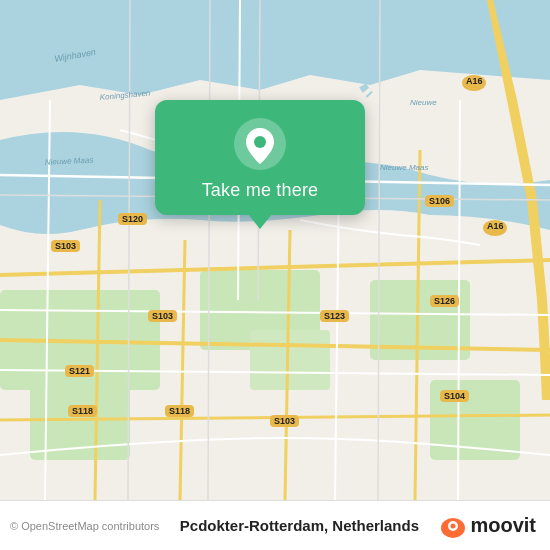  What do you see at coordinates (404, 168) in the screenshot?
I see `svg-text: Nieuwe Maas` at bounding box center [404, 168].